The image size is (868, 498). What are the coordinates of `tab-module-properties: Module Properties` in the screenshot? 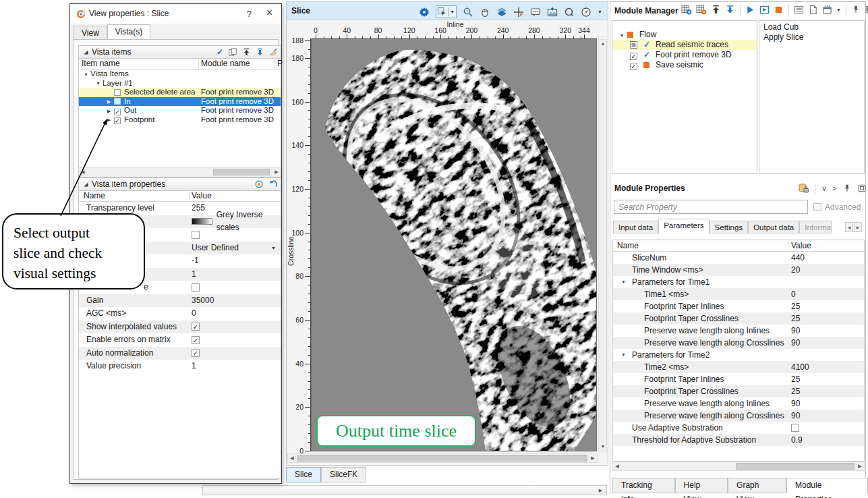 It's located at (827, 486).